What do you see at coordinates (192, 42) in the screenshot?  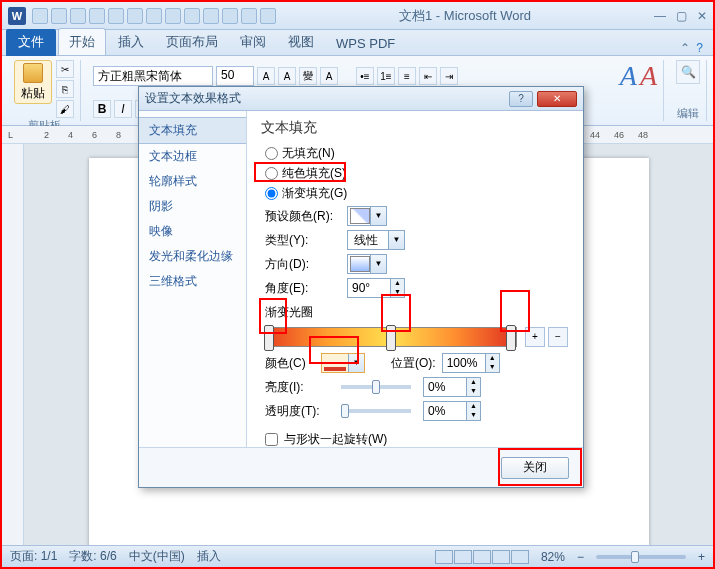 I see `tab-layout: 页面布局` at bounding box center [192, 42].